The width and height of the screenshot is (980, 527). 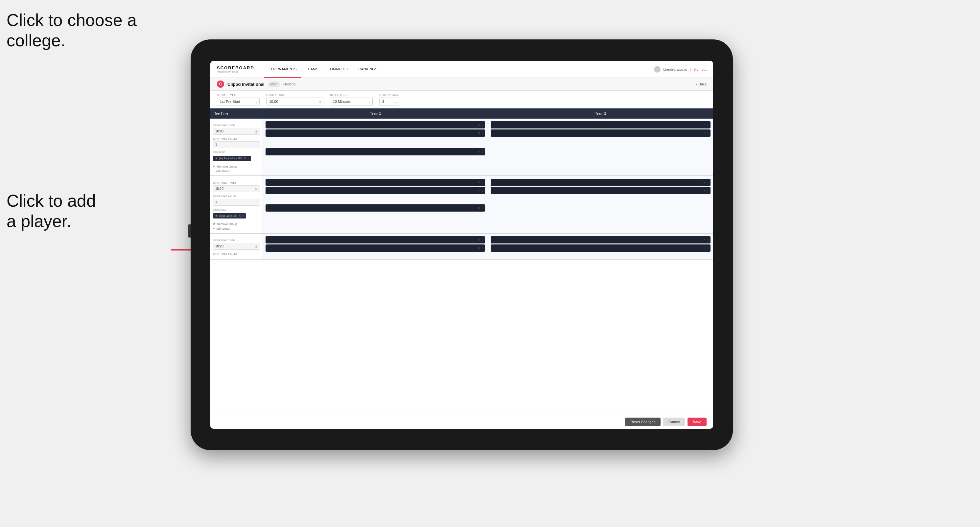 I want to click on remove-group-2: ↺ Remove Group, so click(x=237, y=224).